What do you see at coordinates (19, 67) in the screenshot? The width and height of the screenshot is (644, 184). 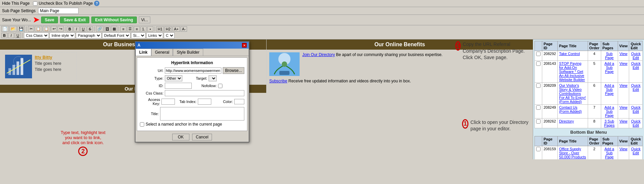 I see `card-image-svg` at bounding box center [19, 67].